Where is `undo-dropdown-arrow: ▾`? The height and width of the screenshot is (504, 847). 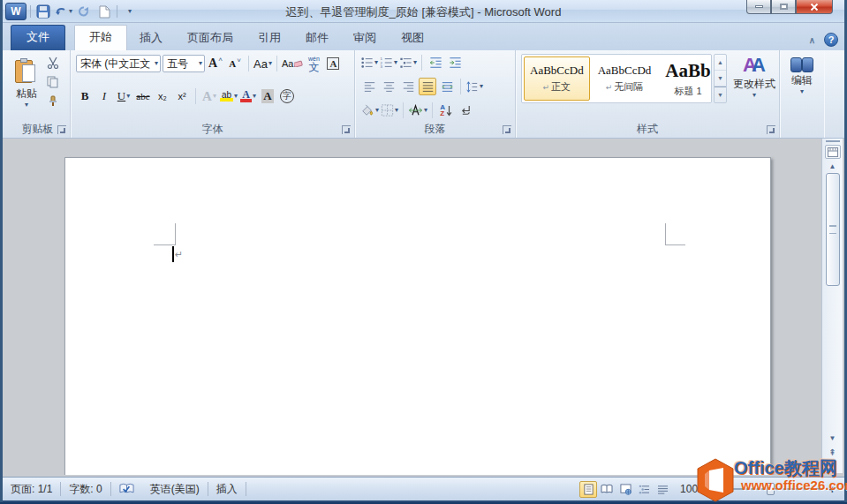 undo-dropdown-arrow: ▾ is located at coordinates (71, 11).